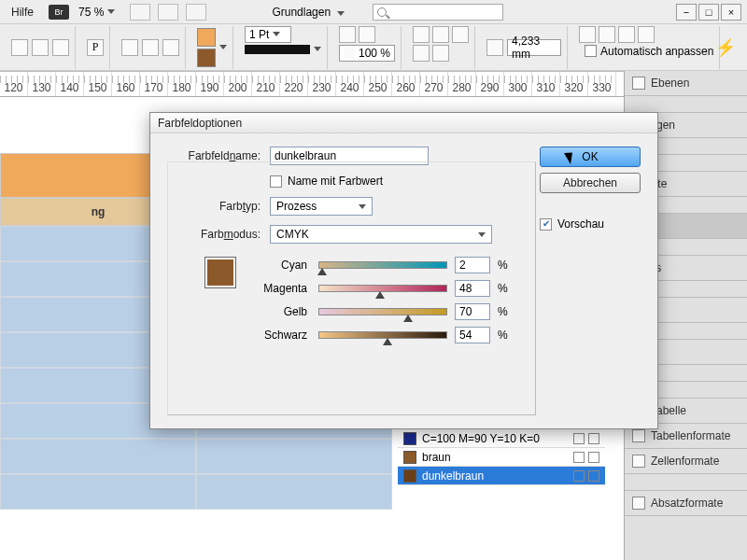 This screenshot has width=747, height=560. What do you see at coordinates (279, 288) in the screenshot?
I see `magenta-label: Magenta` at bounding box center [279, 288].